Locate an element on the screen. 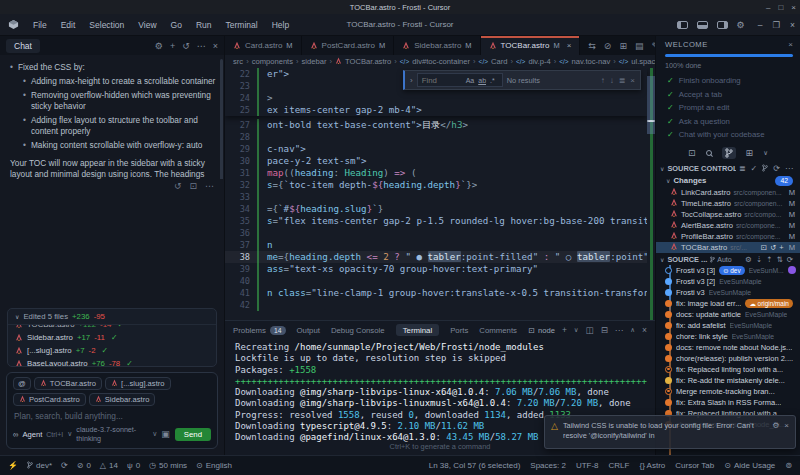 This screenshot has width=800, height=475. close-panel-icon: × is located at coordinates (644, 330).